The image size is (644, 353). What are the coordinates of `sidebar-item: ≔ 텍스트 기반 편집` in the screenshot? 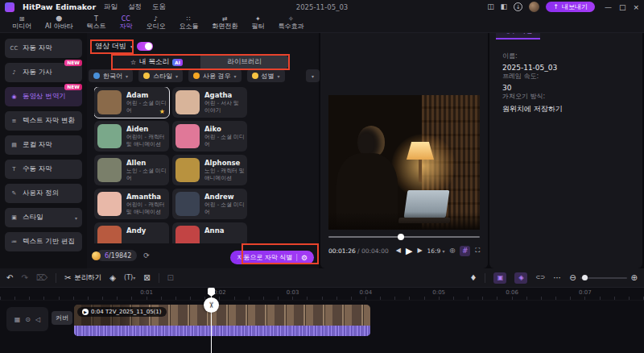 It's located at (43, 242).